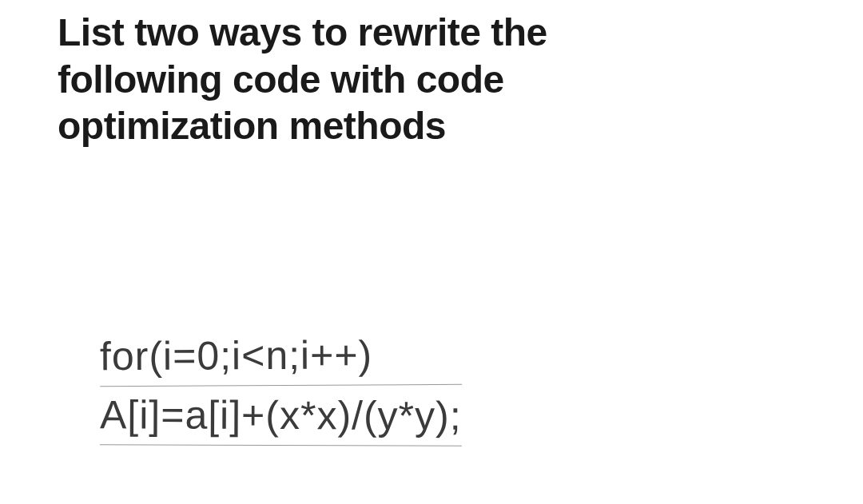 The width and height of the screenshot is (863, 504). What do you see at coordinates (281, 356) in the screenshot?
I see `code-line-1: for(i=0;i<n;i++)` at bounding box center [281, 356].